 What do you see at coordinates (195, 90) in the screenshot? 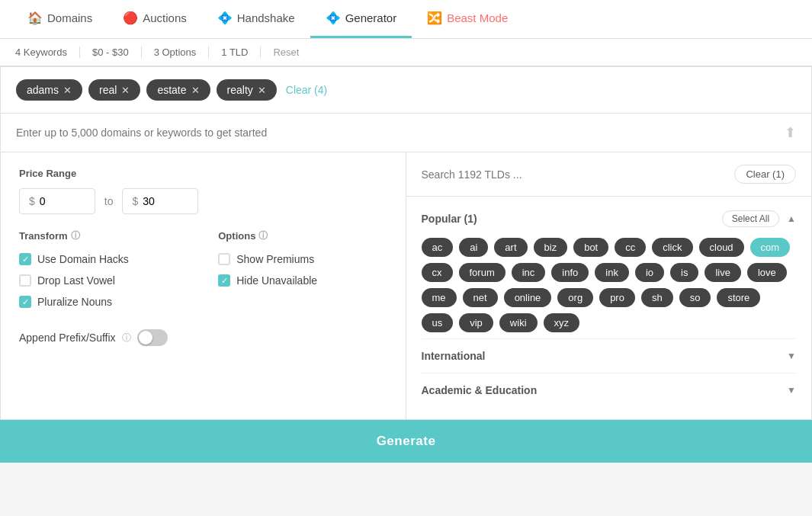
I see `keyword-remove-estate: ✕` at bounding box center [195, 90].